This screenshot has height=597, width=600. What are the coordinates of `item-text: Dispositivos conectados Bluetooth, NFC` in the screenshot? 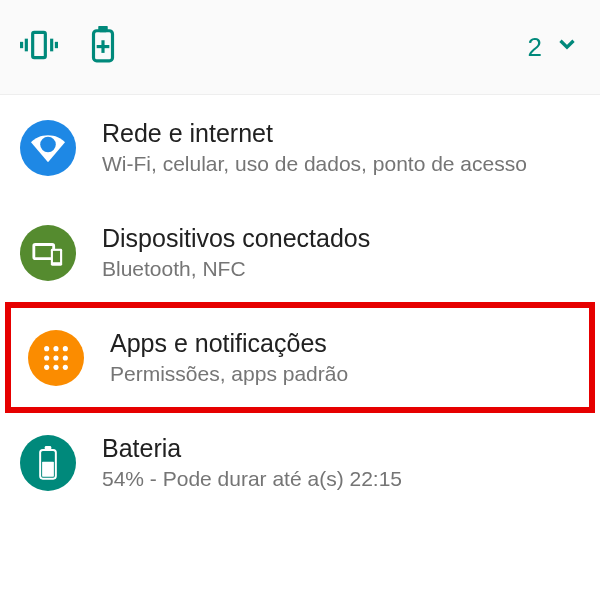 It's located at (341, 252).